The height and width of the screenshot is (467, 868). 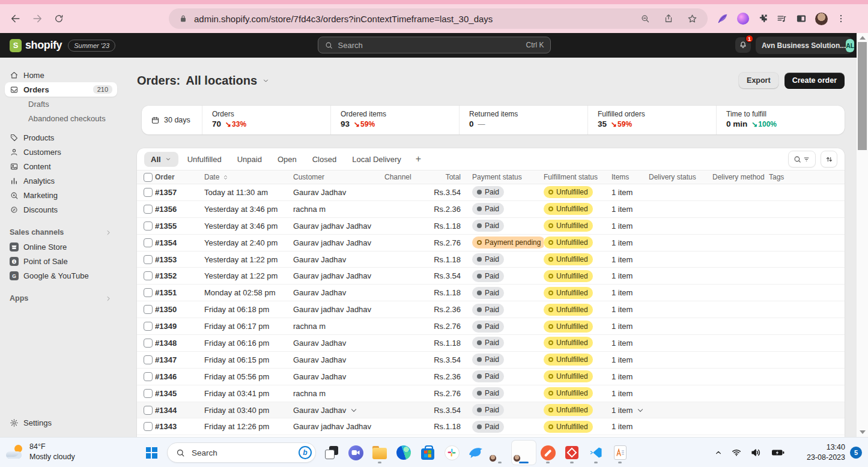 What do you see at coordinates (249, 177) in the screenshot?
I see `column-header-date: Date` at bounding box center [249, 177].